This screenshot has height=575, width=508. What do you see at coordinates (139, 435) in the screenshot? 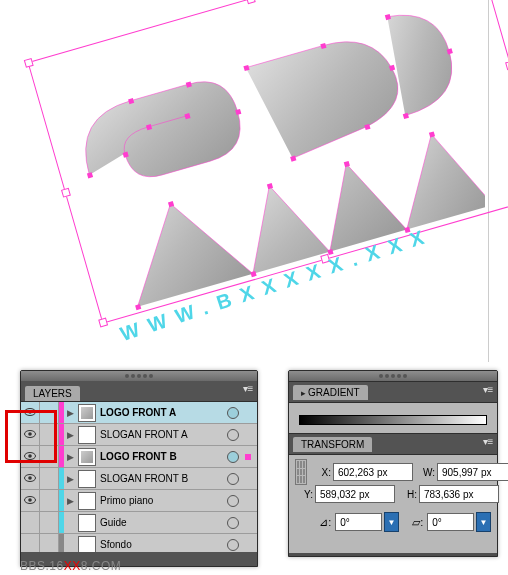
I see `layer-row: ▶SLOGAN FRONT A` at bounding box center [139, 435].